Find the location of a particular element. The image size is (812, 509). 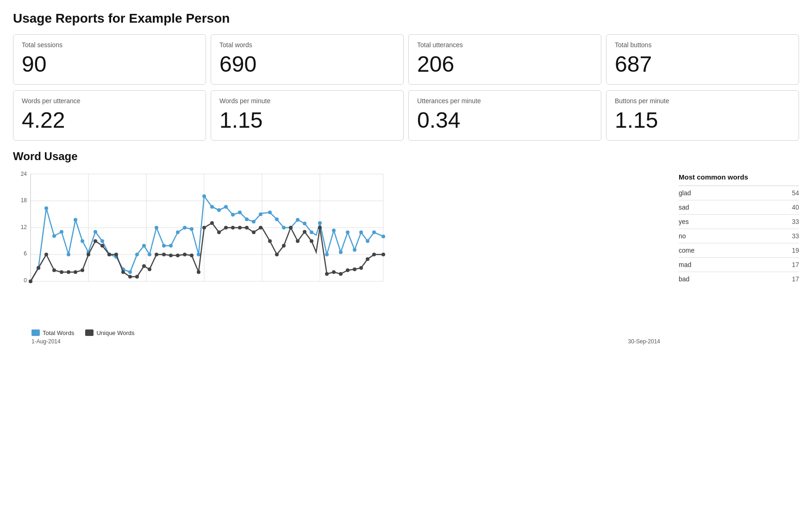

stat-value-sessions: 90 is located at coordinates (109, 65).